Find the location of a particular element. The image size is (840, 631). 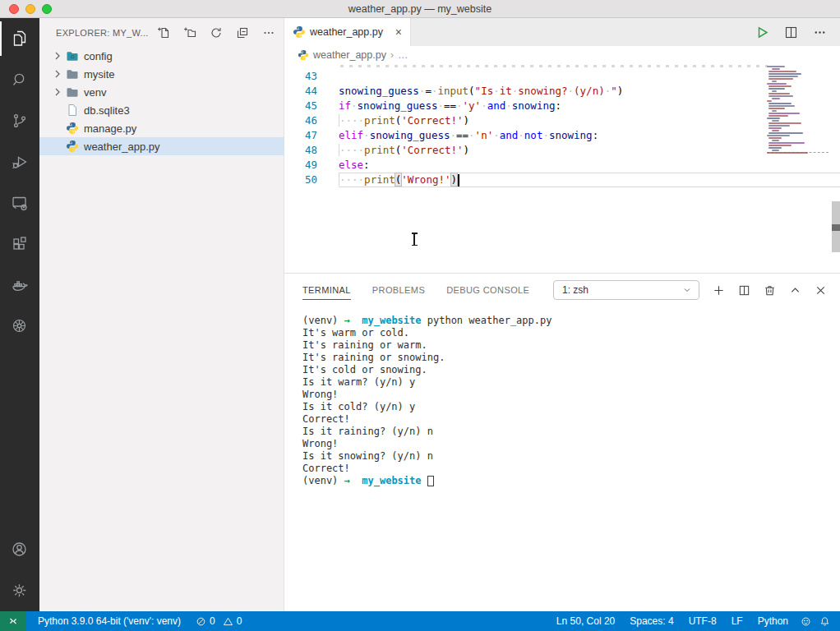

close-window-button is located at coordinates (14, 9).